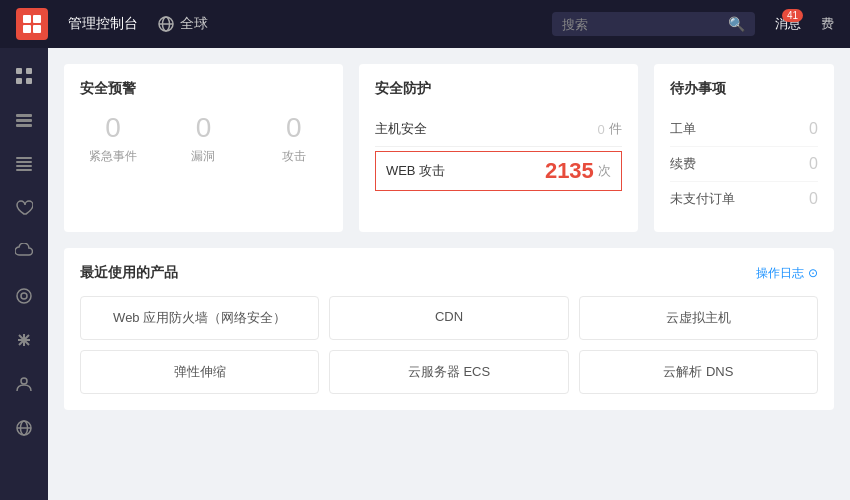 The width and height of the screenshot is (850, 500). I want to click on circle-icon, so click(24, 296).